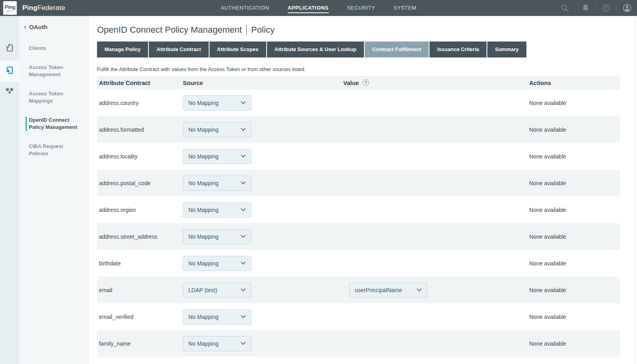 This screenshot has width=637, height=364. Describe the element at coordinates (53, 97) in the screenshot. I see `sidebar-item-access-token-mappings: Access Token Mappings` at that location.